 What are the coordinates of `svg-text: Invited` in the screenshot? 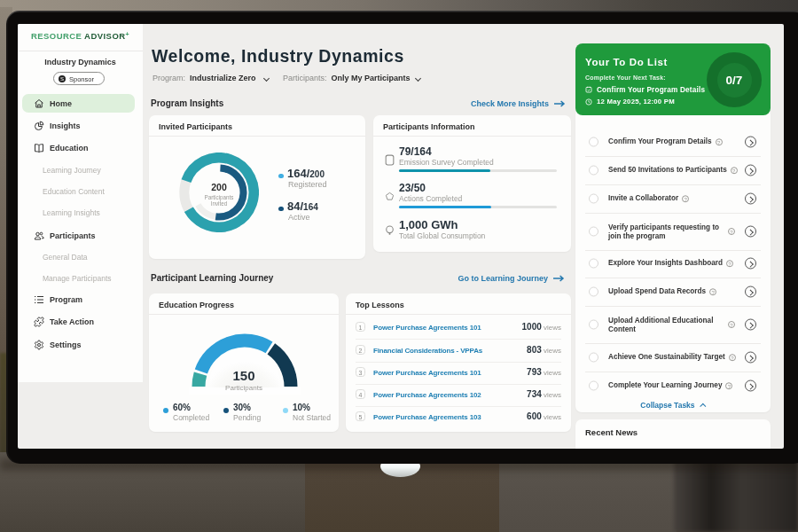 It's located at (220, 204).